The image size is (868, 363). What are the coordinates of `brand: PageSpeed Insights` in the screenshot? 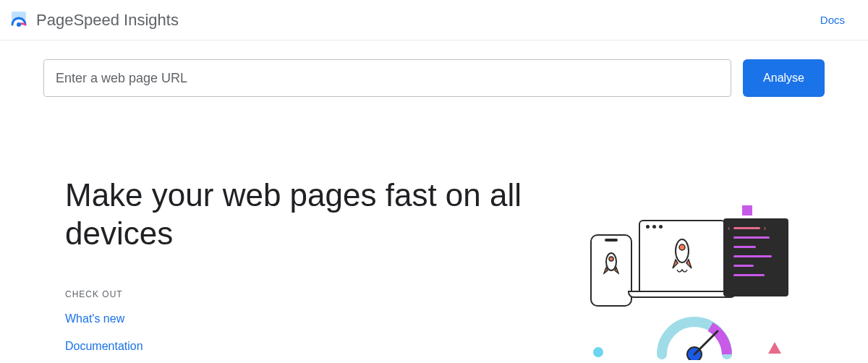 It's located at (94, 20).